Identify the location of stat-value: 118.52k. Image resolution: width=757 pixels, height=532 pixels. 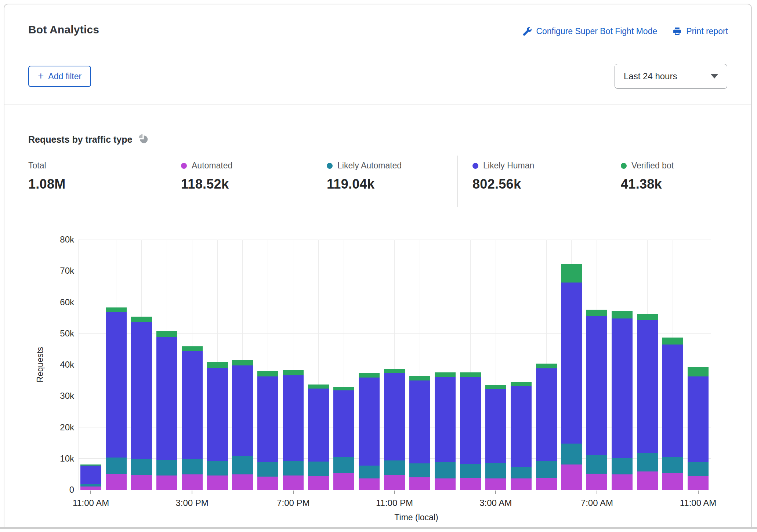
(246, 184).